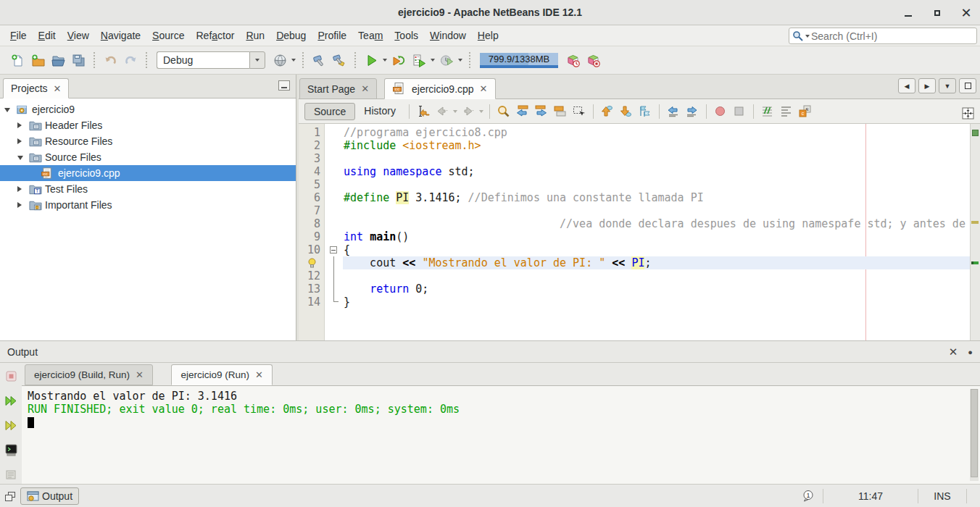  Describe the element at coordinates (399, 60) in the screenshot. I see `debug-project-icon` at that location.